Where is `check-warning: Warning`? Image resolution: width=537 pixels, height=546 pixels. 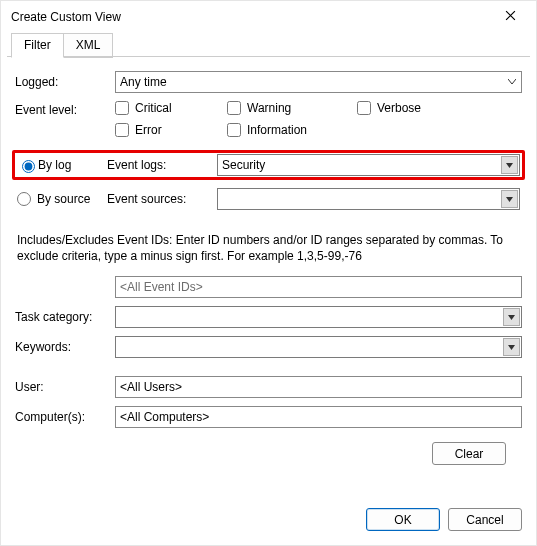
check-warning: Warning is located at coordinates (282, 108).